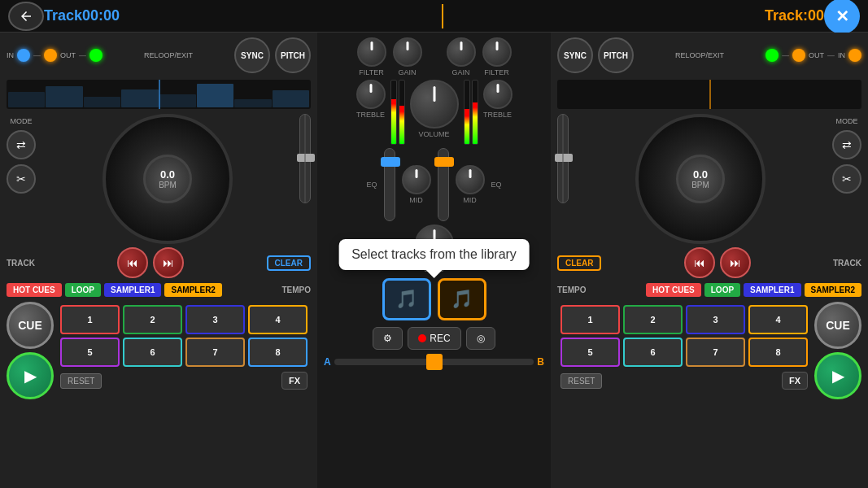 The image size is (868, 488). I want to click on pitch-fader-right, so click(563, 159).